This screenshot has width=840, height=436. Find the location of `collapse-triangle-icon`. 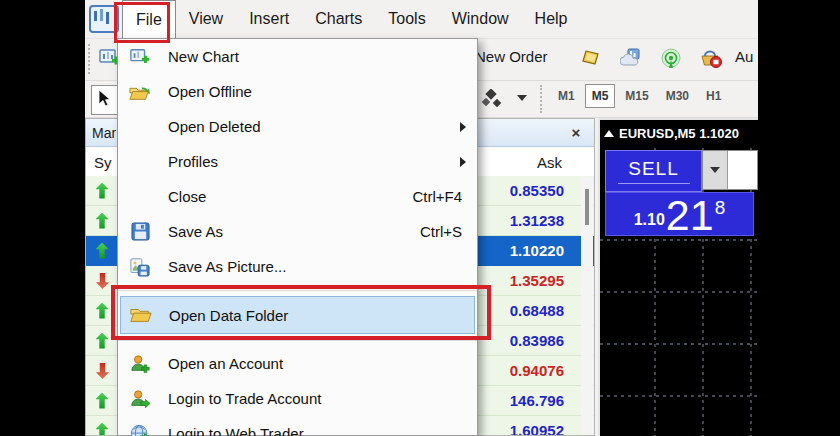

collapse-triangle-icon is located at coordinates (609, 134).